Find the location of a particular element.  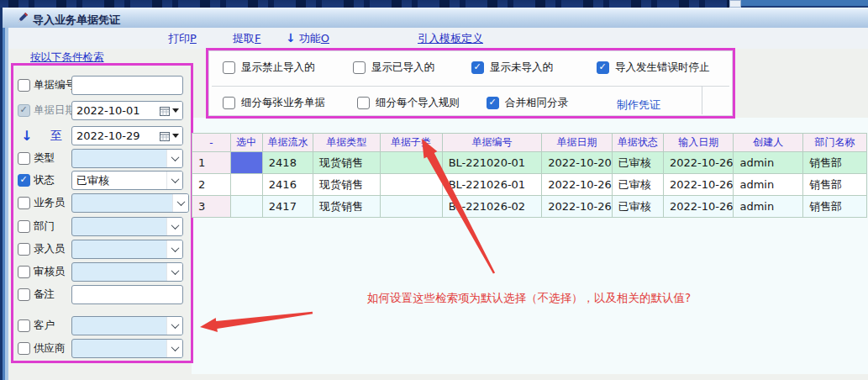

row-number: 3 is located at coordinates (212, 207).